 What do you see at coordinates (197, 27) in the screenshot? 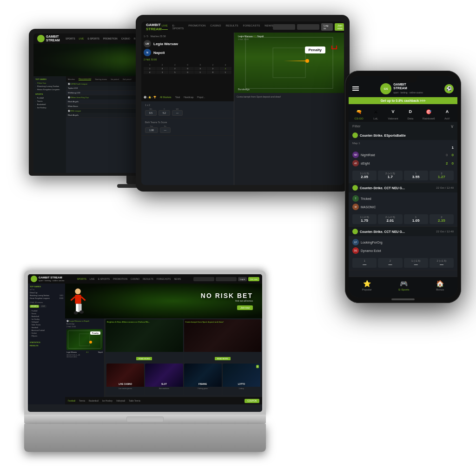
I see `tablet-nav-promotion: PROMOTION` at bounding box center [197, 27].